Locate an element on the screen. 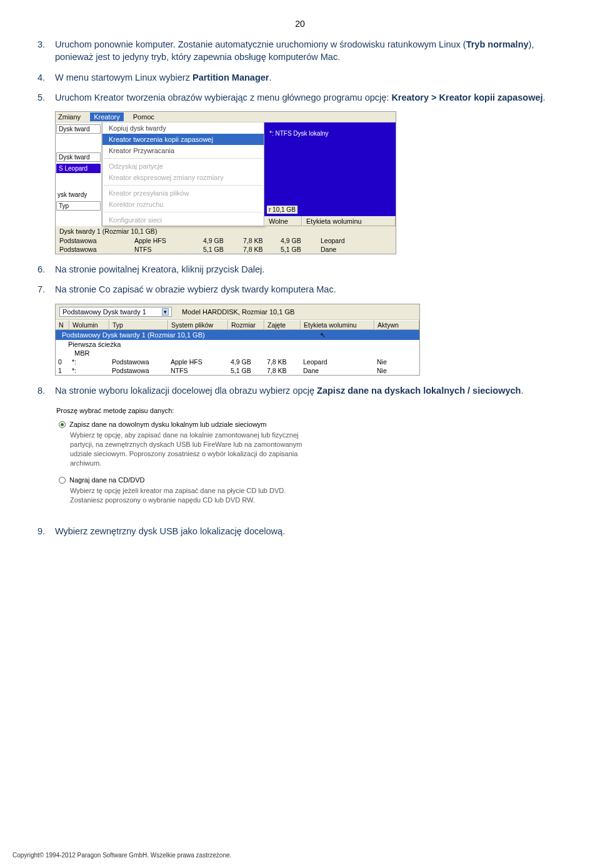  dropdown-menu: Kopiuj dysk twardy Kreator tworzenia kop… is located at coordinates (183, 174).